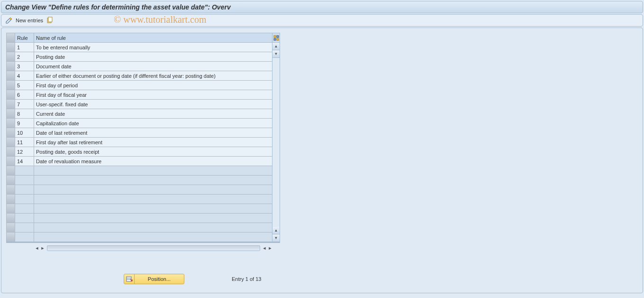  I want to click on cell-rule: 6, so click(25, 95).